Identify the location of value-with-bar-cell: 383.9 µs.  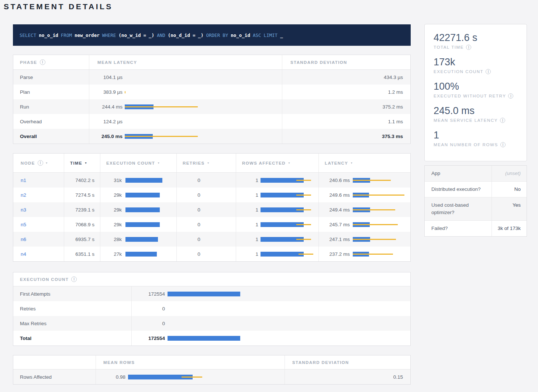
(185, 92).